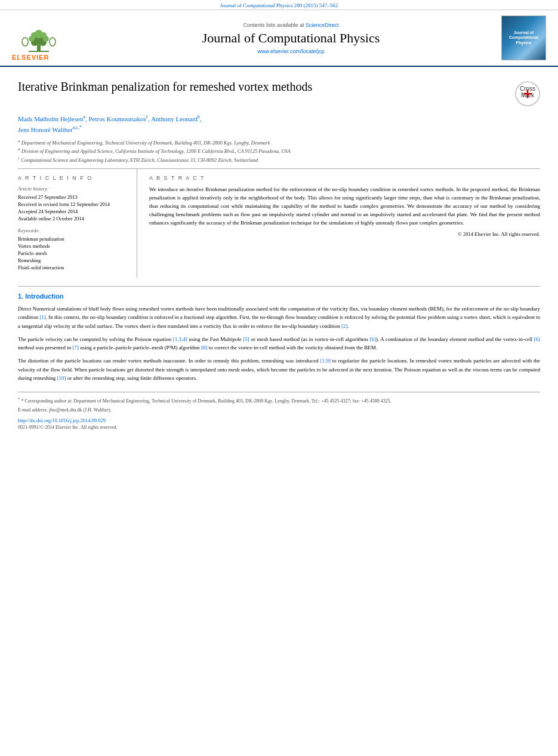 Image resolution: width=558 pixels, height=756 pixels. I want to click on intro-paragraph-1: Direct Numerical simulations of bluff bo…, so click(279, 318).